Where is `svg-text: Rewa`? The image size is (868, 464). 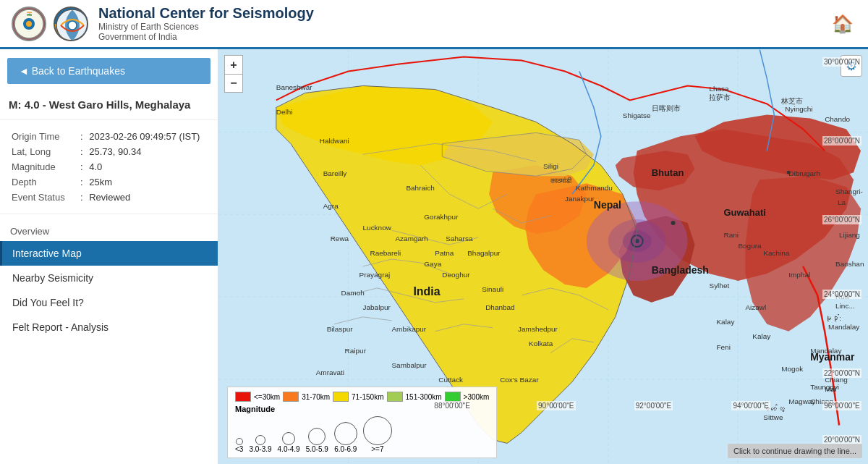 svg-text: Rewa is located at coordinates (340, 239).